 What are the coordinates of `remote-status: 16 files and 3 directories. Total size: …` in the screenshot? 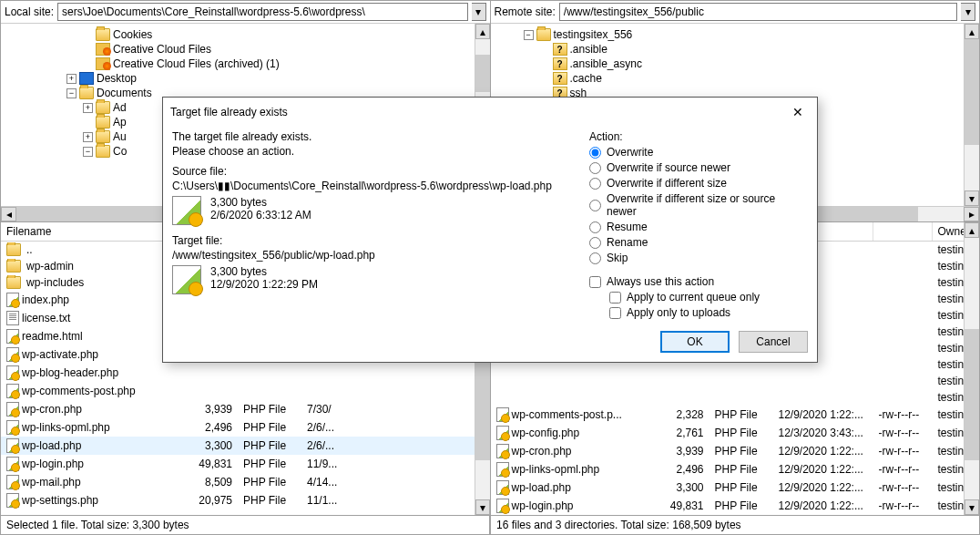 It's located at (735, 525).